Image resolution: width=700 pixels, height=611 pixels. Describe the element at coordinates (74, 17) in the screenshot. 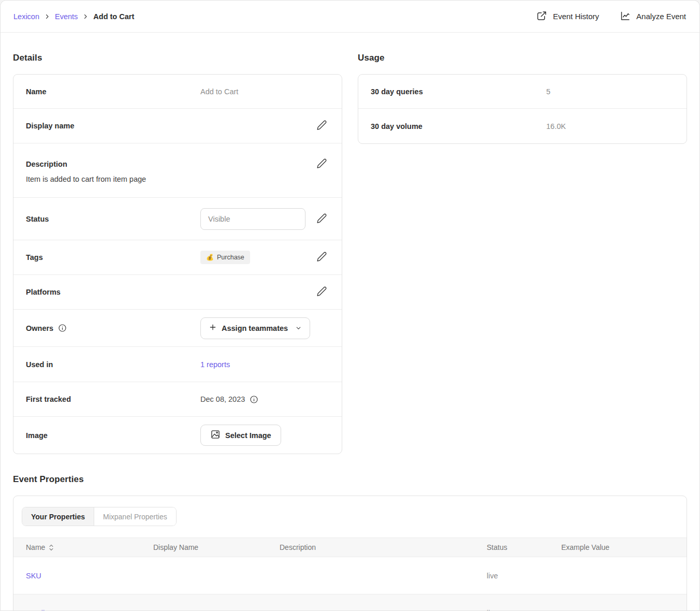

I see `breadcrumb: Lexicon Events Add to Cart` at that location.